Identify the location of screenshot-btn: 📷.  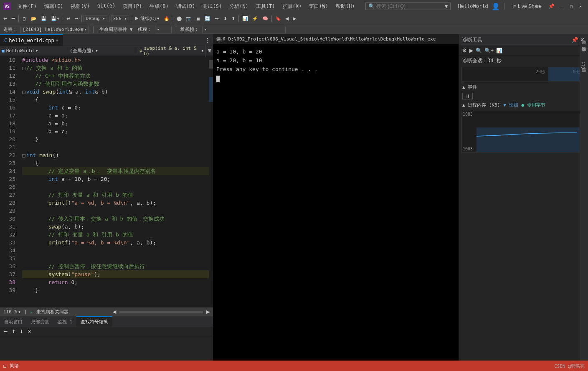
(189, 18).